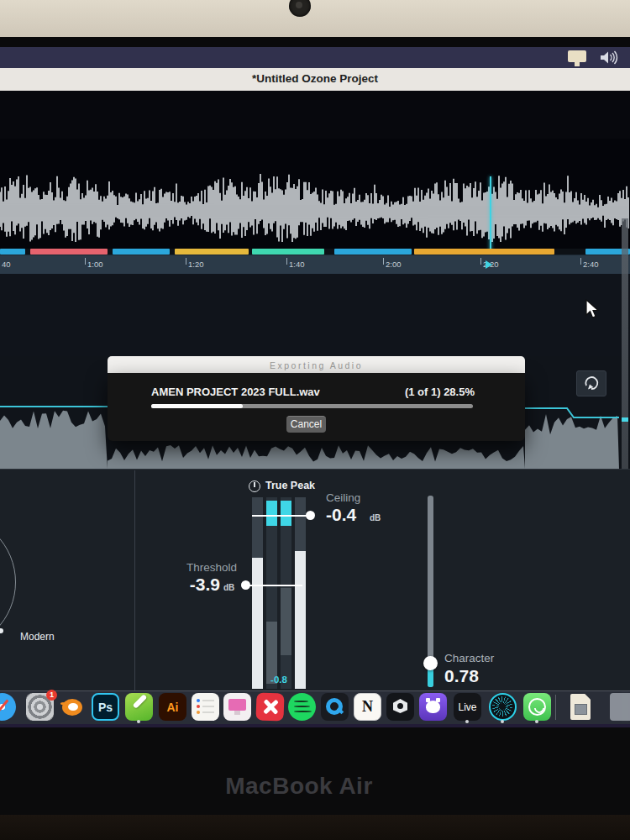  I want to click on meter-column-left, so click(257, 593).